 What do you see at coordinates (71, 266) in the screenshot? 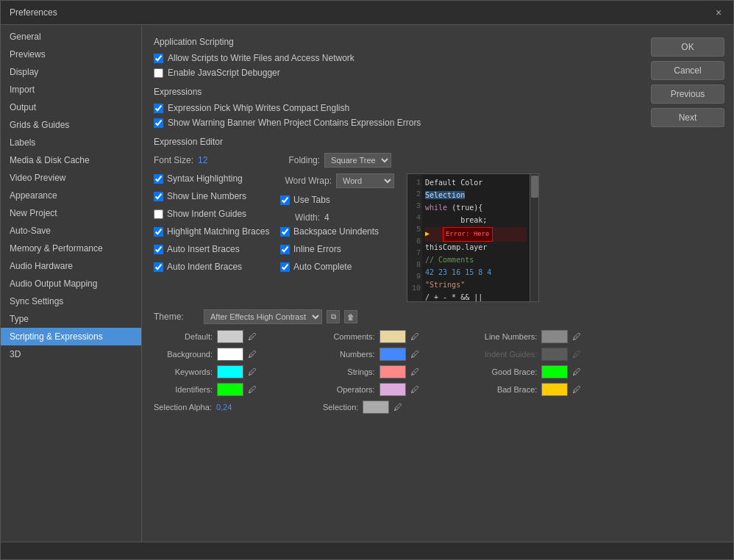
I see `sidebar-item-audio-hardware: Audio Hardware` at bounding box center [71, 266].